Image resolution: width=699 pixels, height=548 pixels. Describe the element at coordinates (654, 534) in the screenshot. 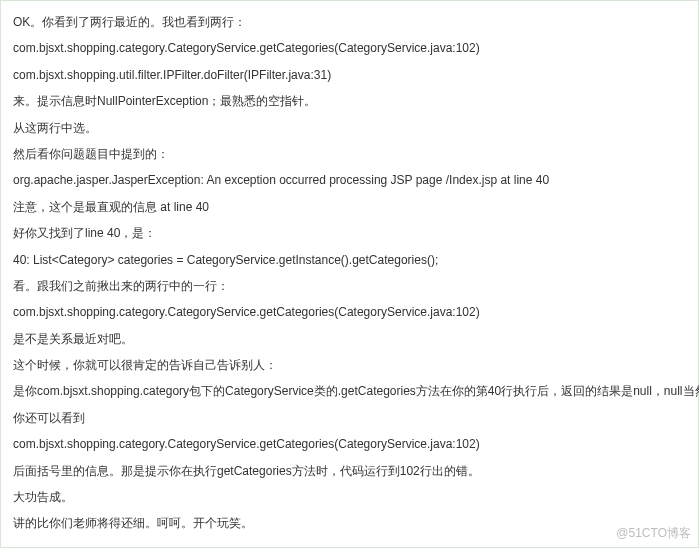

I see `watermark: @51CTO博客` at that location.